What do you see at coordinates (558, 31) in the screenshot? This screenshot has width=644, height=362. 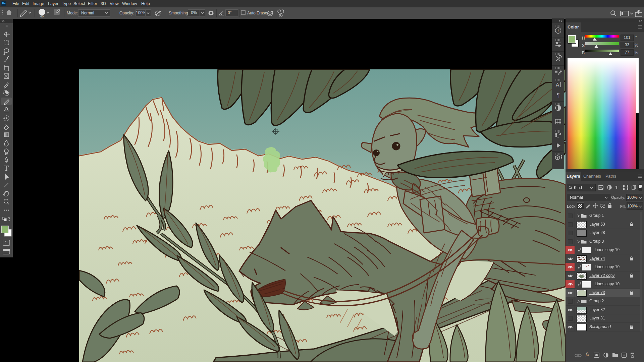 I see `svg-text: i` at bounding box center [558, 31].